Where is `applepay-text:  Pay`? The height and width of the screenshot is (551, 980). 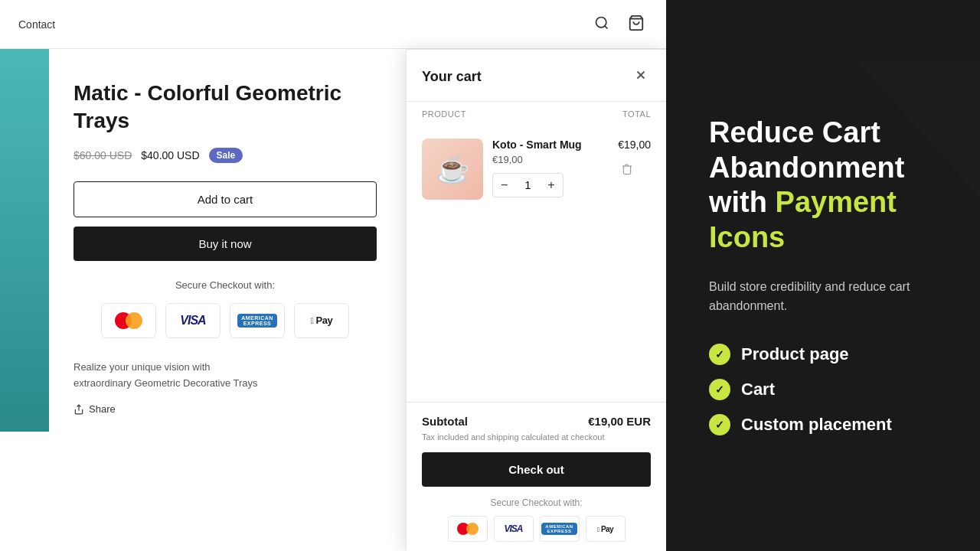 applepay-text:  Pay is located at coordinates (322, 320).